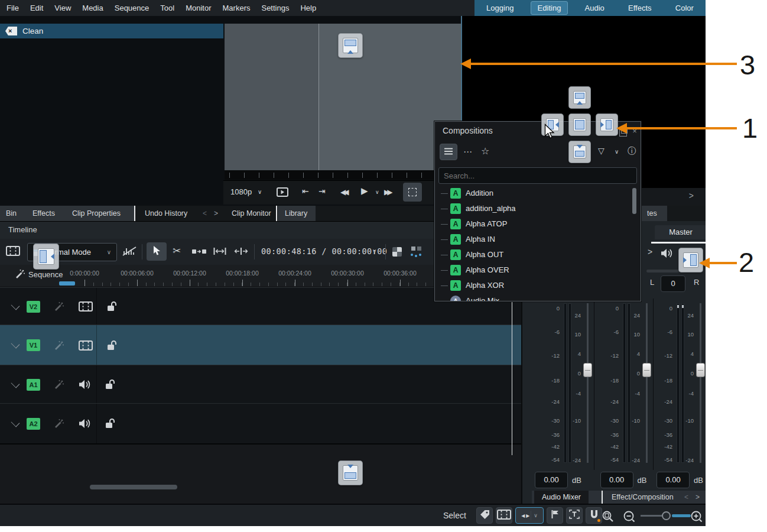  Describe the element at coordinates (236, 8) in the screenshot. I see `menu-item-markers: Markers` at that location.